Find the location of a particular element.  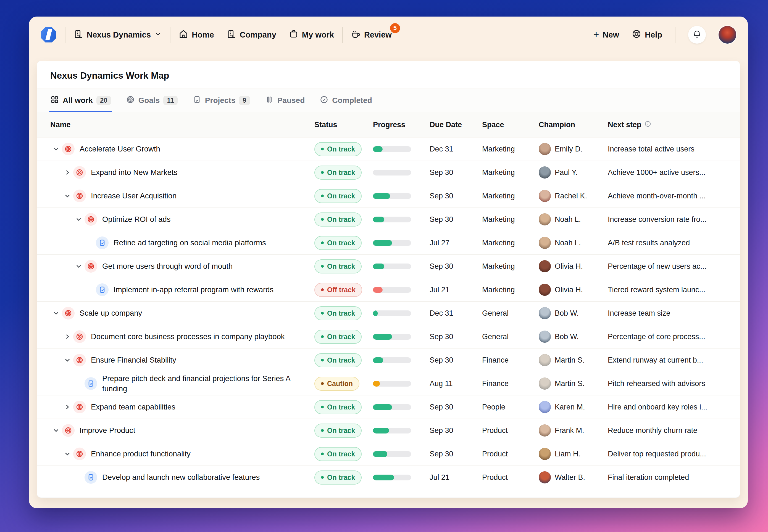

table-row: Accelerate User GrowthOn trackDec 31Mark… is located at coordinates (388, 149).